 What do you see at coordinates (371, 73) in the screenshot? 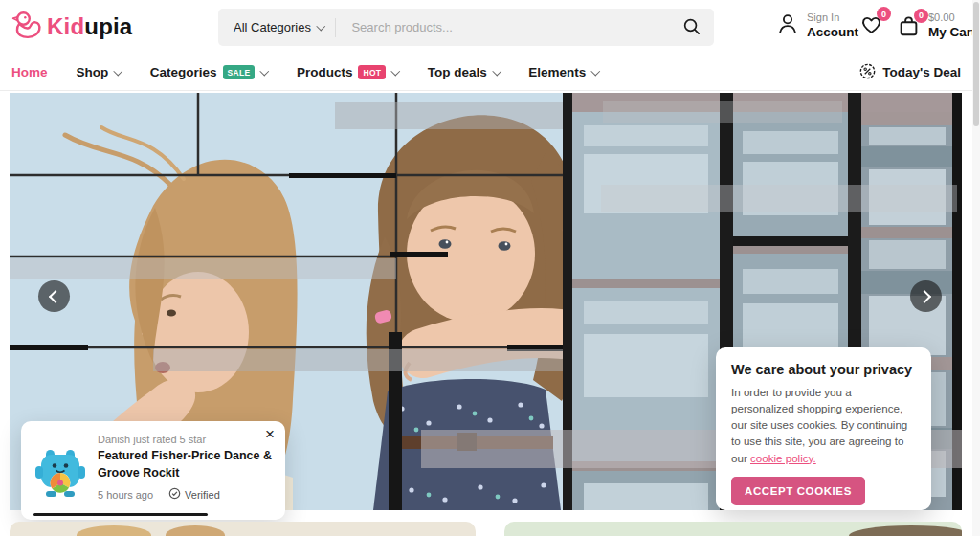
I see `hot-badge: HOT` at bounding box center [371, 73].